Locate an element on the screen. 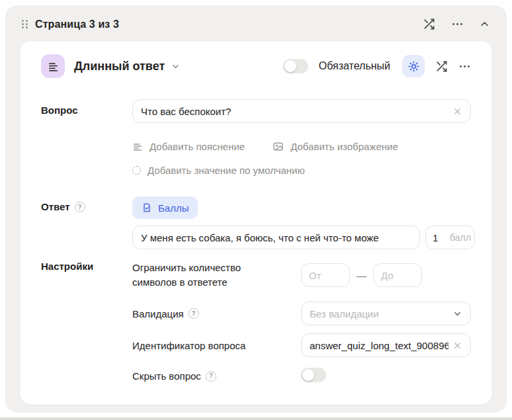  question-card-header: Длинный ответ Обязательный is located at coordinates (256, 66).